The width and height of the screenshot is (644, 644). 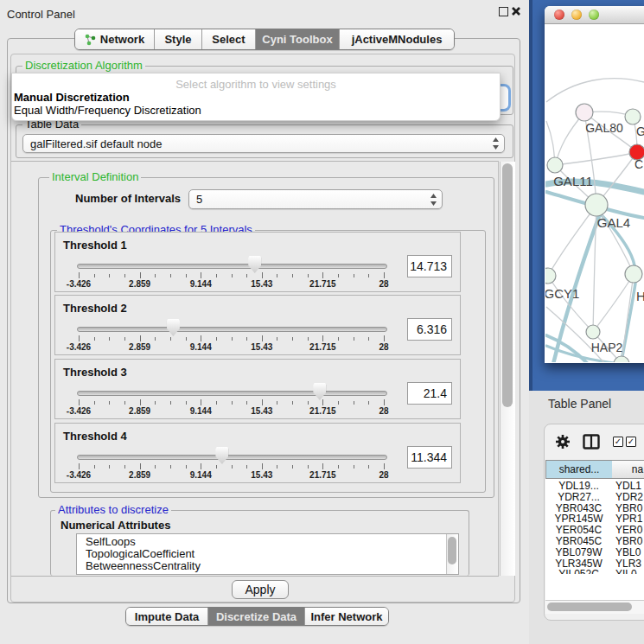 I want to click on table-row: YDL19...YDL1, so click(x=595, y=486).